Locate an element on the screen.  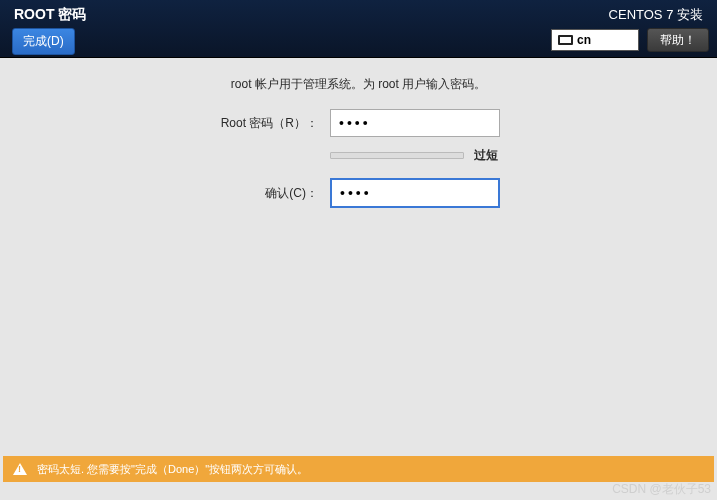
warning-message: 密码太短. 您需要按"完成（Done）"按钮两次方可确认。 is located at coordinates (172, 470).